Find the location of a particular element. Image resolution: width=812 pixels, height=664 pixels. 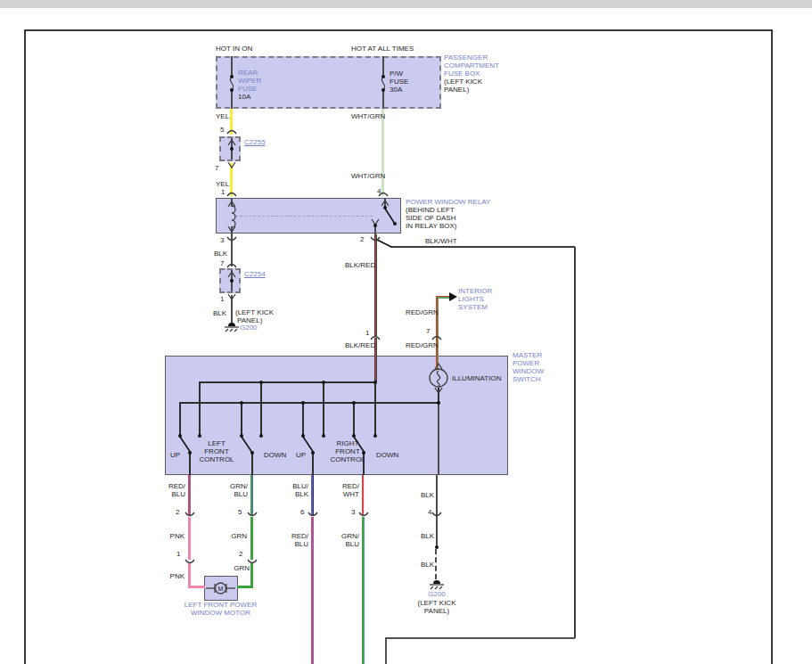

c2254-link: C2254 is located at coordinates (255, 275).